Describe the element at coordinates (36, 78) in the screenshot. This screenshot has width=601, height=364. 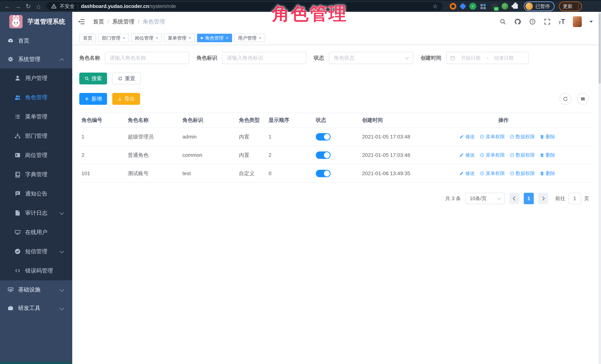
I see `sidebar-item-label: 用户管理` at that location.